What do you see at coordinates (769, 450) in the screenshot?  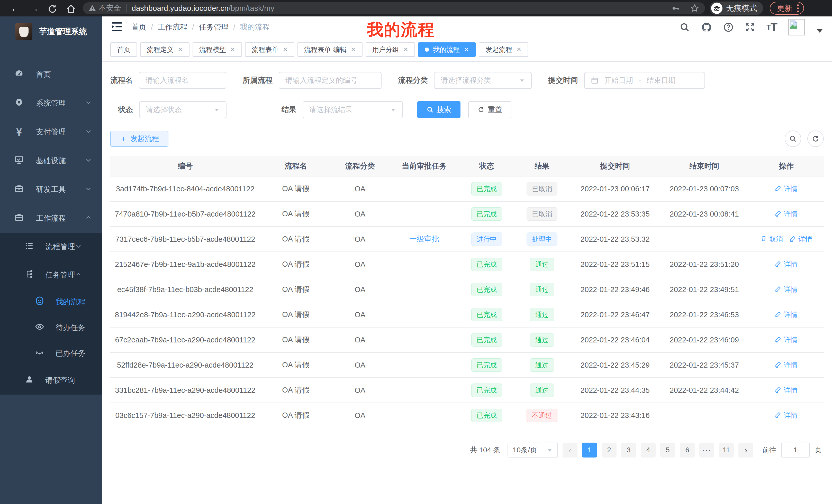 I see `goto-label: 前往` at bounding box center [769, 450].